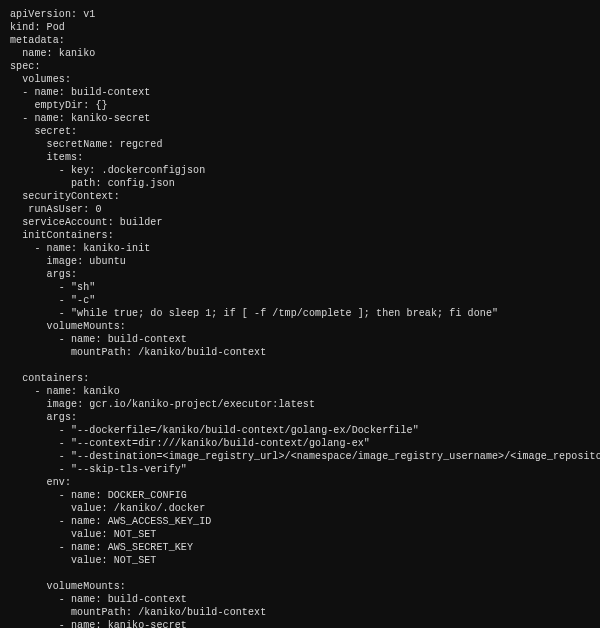  I want to click on l-c0-vm1-name: - name: kaniko-secret, so click(98, 624).